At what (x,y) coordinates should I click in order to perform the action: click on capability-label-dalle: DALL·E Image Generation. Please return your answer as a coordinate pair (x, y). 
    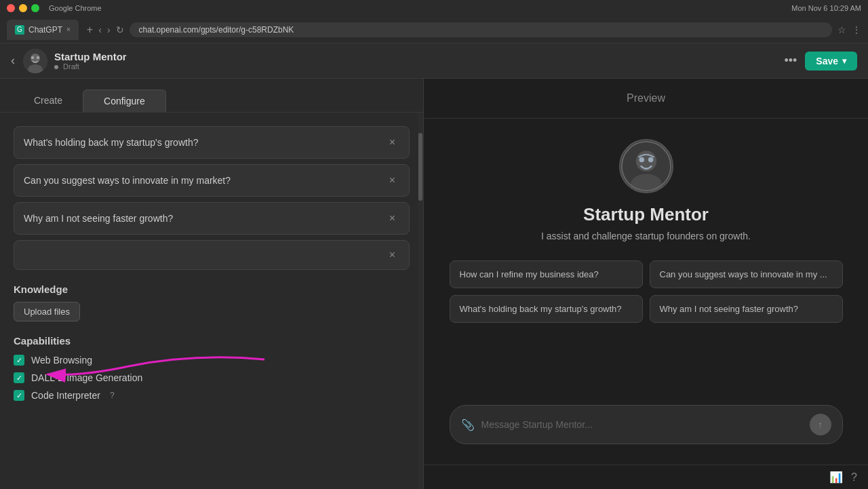
    Looking at the image, I should click on (87, 378).